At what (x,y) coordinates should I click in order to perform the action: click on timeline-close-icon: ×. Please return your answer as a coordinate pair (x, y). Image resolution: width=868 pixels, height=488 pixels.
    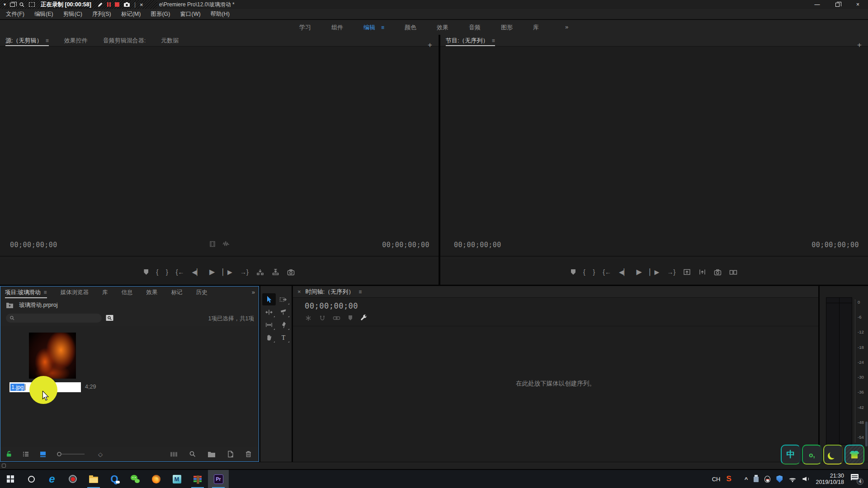
    Looking at the image, I should click on (299, 292).